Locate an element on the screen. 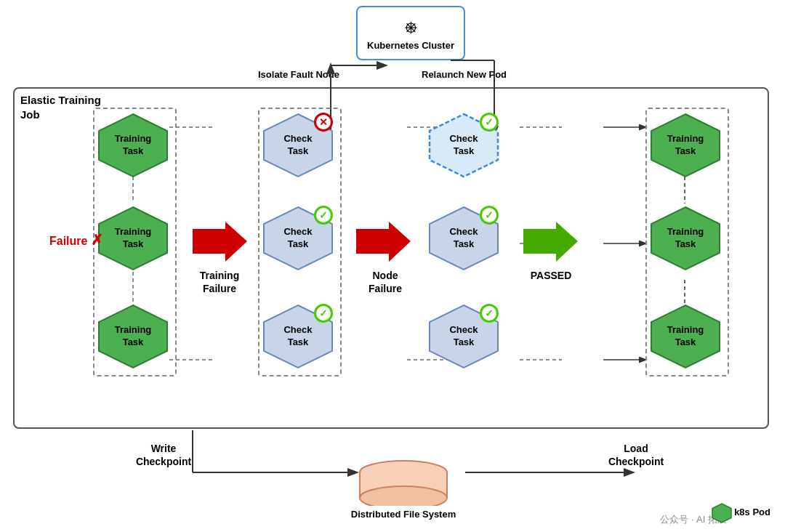  kubernetes-cluster-box: ⎈ Kubernetes Cluster is located at coordinates (411, 33).